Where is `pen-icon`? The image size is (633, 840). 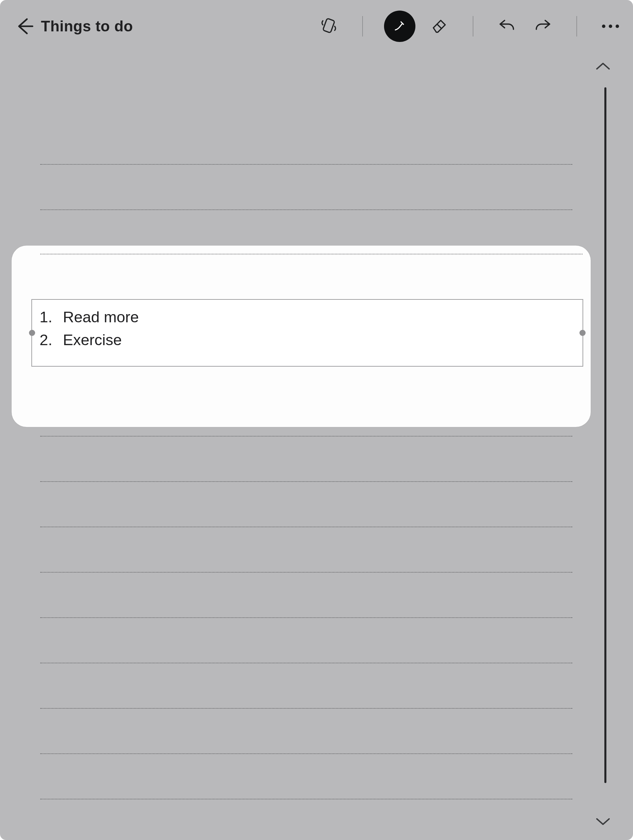 pen-icon is located at coordinates (399, 27).